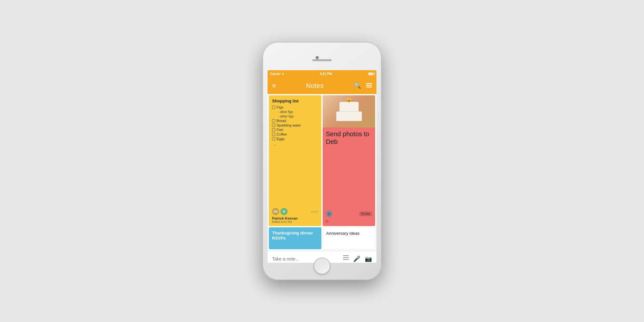 This screenshot has height=322, width=644. What do you see at coordinates (306, 259) in the screenshot?
I see `take-note-input` at bounding box center [306, 259].